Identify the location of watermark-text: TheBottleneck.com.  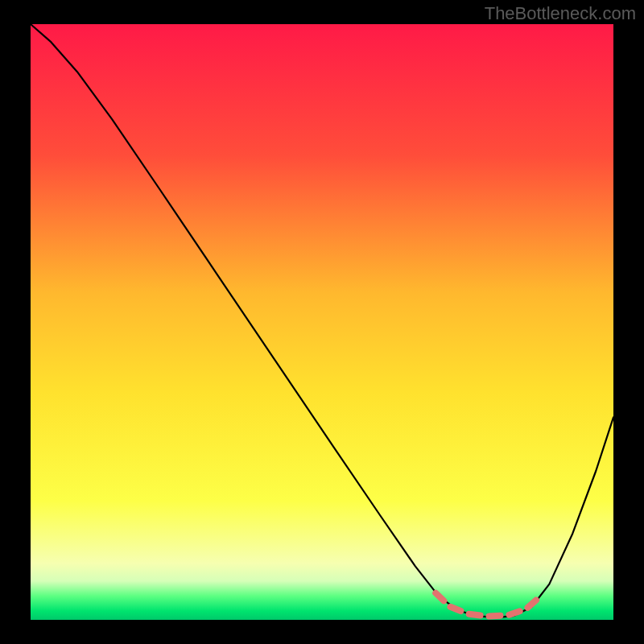
(560, 14).